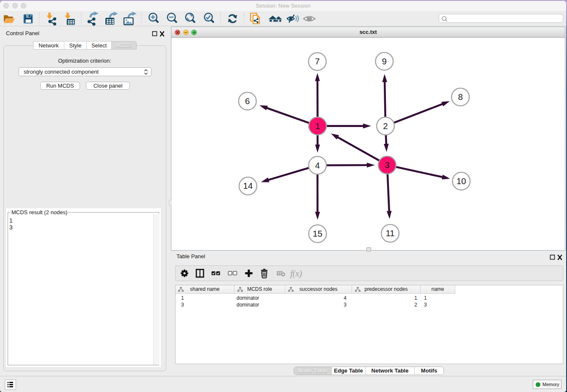 The image size is (567, 392). Describe the element at coordinates (390, 233) in the screenshot. I see `svg-text: 11` at that location.